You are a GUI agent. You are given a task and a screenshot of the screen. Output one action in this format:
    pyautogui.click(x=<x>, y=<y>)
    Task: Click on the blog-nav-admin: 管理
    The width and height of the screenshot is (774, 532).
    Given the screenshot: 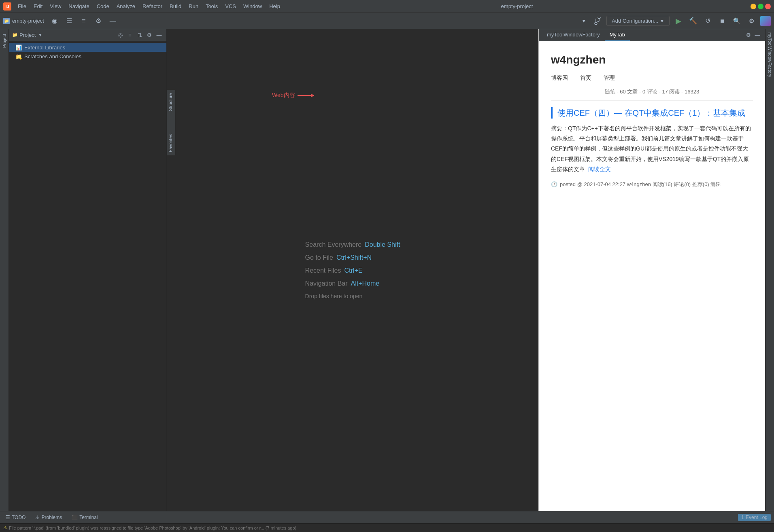 What is the action you would take?
    pyautogui.click(x=609, y=78)
    